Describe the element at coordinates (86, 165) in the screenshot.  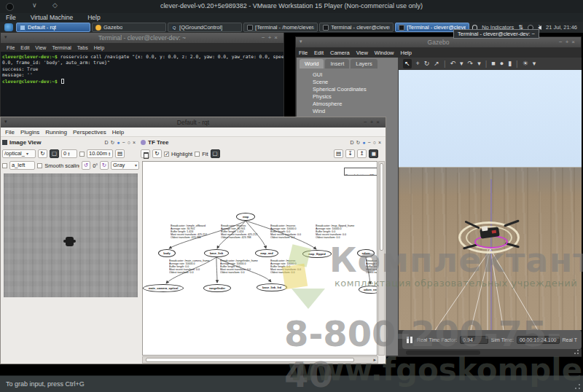
I see `rotate-left-icon: ↺` at that location.